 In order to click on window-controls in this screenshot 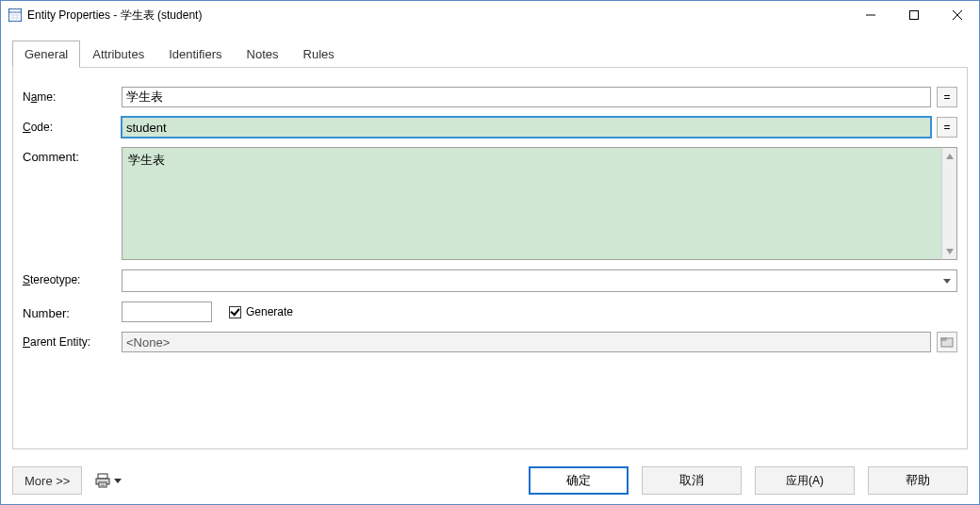, I will do `click(914, 15)`.